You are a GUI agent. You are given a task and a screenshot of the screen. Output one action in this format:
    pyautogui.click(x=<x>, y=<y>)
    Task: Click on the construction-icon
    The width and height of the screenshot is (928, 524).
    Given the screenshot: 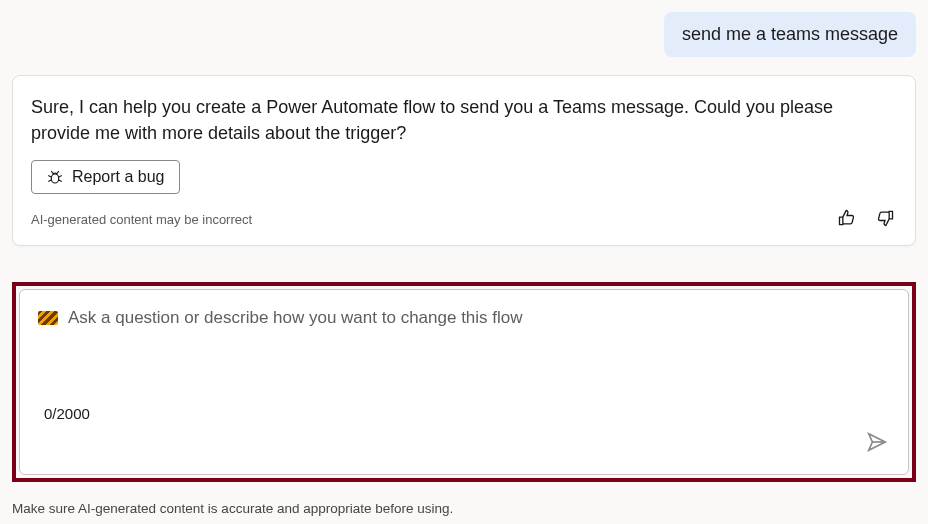 What is the action you would take?
    pyautogui.click(x=48, y=318)
    